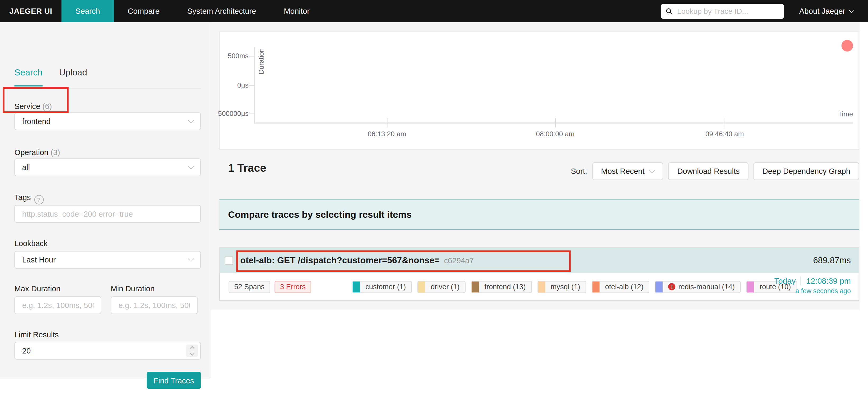 The height and width of the screenshot is (399, 868). I want to click on nav-tab-monitor: Monitor, so click(297, 11).